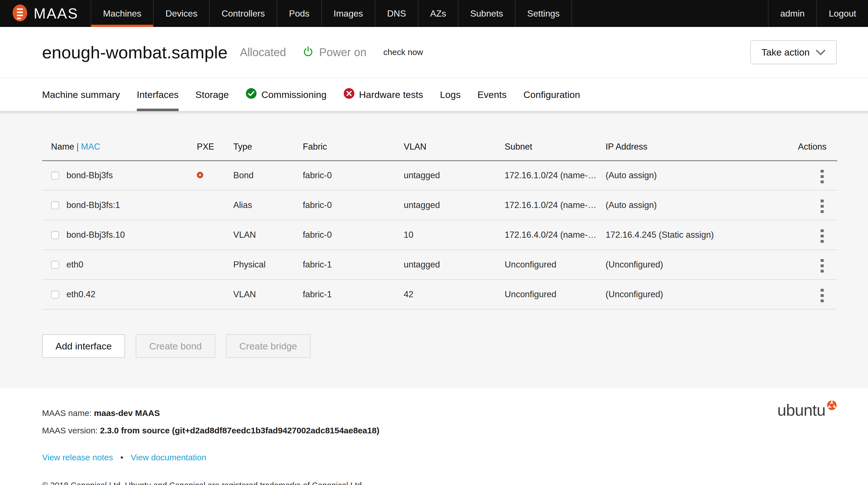  What do you see at coordinates (63, 146) in the screenshot?
I see `sort-by-name: Name` at bounding box center [63, 146].